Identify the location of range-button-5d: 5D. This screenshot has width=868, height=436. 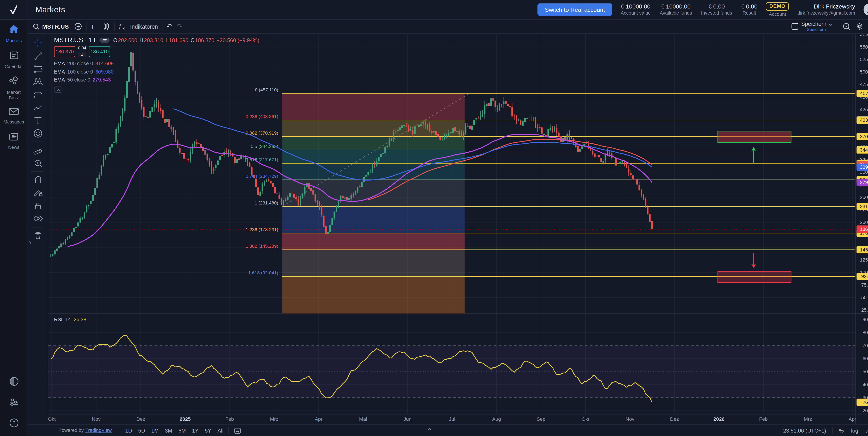
(142, 430).